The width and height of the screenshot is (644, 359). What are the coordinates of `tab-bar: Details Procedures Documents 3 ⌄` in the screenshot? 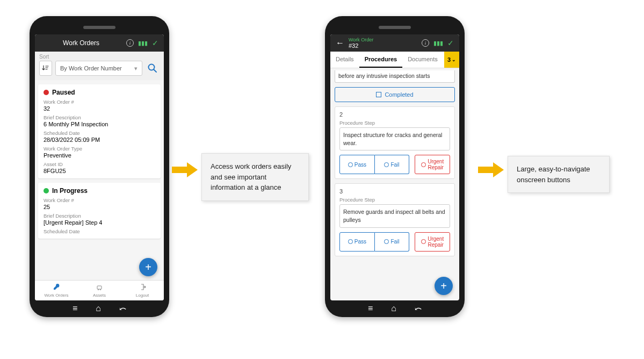 It's located at (395, 60).